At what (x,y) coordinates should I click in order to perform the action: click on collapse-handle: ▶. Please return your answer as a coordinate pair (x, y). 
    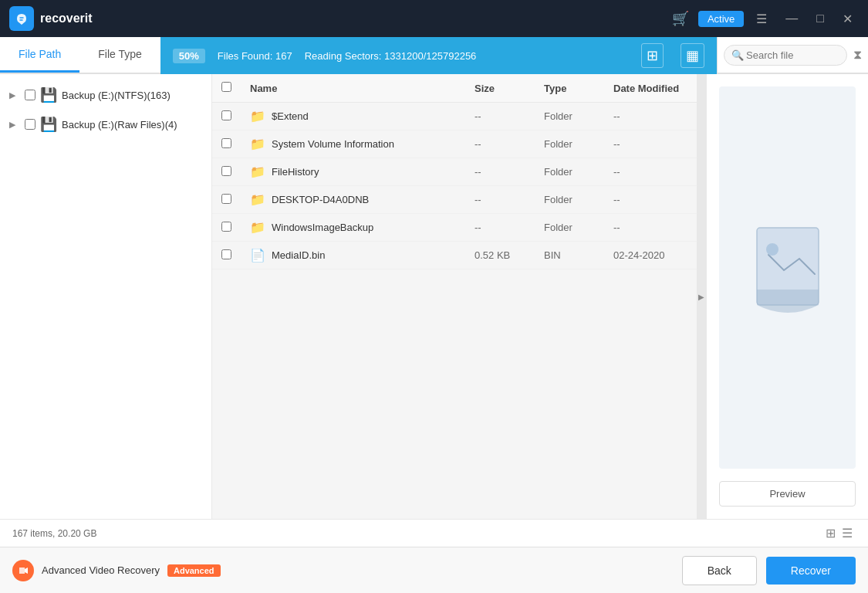
    Looking at the image, I should click on (701, 296).